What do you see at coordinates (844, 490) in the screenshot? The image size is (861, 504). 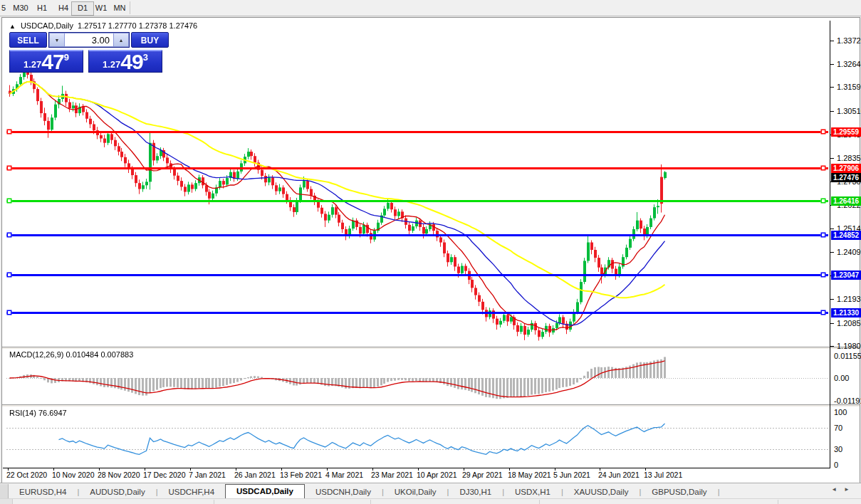 I see `tab-scroll-arrows: ◄►` at bounding box center [844, 490].